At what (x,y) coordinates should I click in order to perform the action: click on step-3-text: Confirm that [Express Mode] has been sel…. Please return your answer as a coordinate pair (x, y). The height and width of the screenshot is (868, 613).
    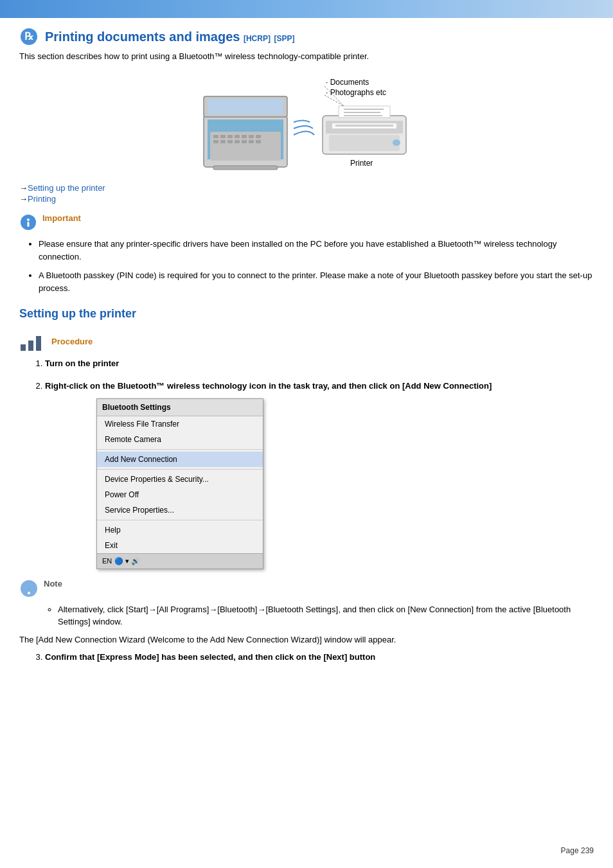
    Looking at the image, I should click on (210, 657).